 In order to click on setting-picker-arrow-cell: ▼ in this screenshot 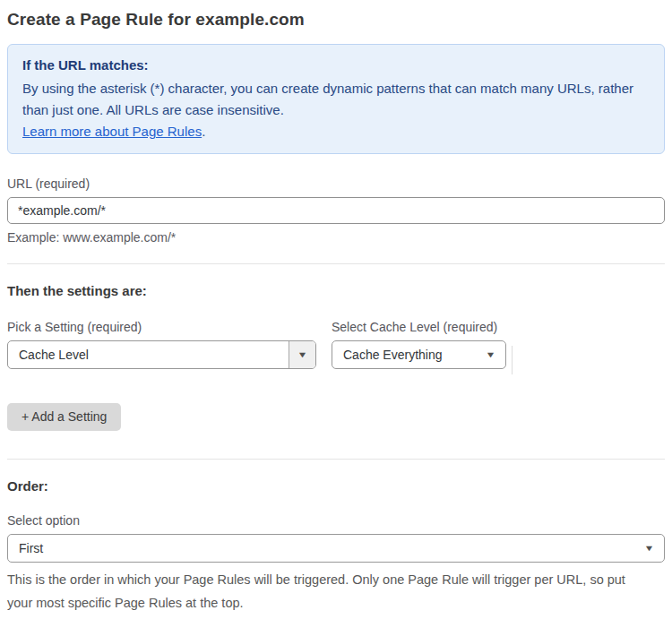, I will do `click(302, 355)`.